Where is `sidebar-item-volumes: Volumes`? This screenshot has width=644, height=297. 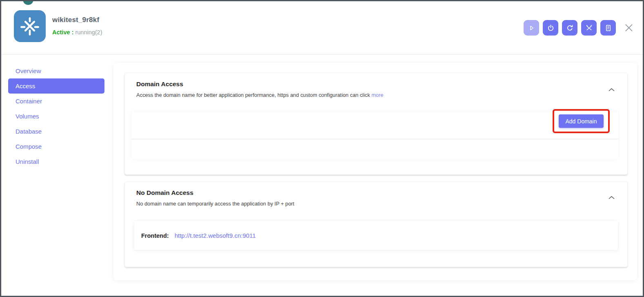 sidebar-item-volumes: Volumes is located at coordinates (56, 116).